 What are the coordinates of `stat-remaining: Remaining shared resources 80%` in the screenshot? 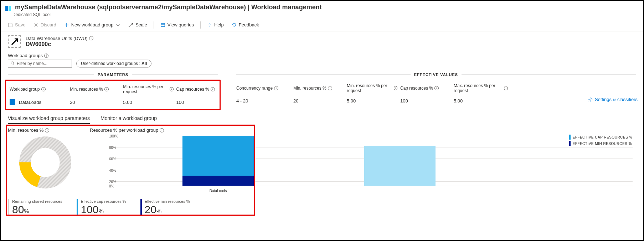 It's located at (35, 207).